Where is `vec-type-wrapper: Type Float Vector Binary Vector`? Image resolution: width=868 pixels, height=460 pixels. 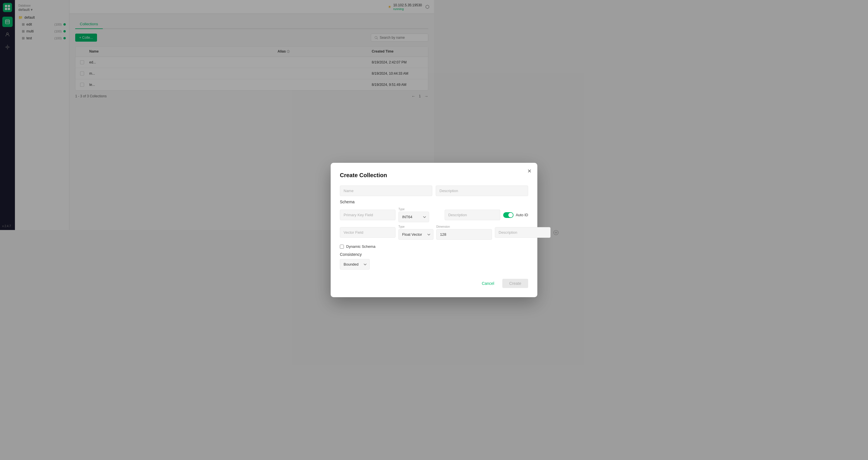 vec-type-wrapper: Type Float Vector Binary Vector is located at coordinates (416, 227).